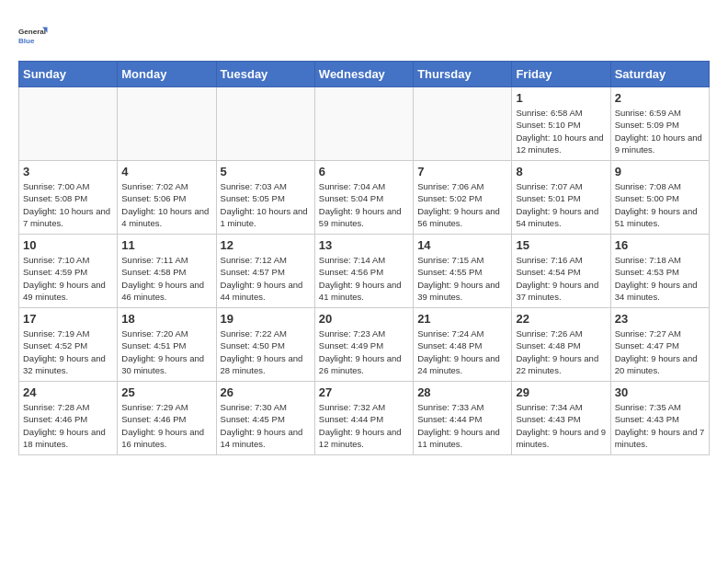 The image size is (728, 563). Describe the element at coordinates (68, 171) in the screenshot. I see `day-number: 3` at that location.